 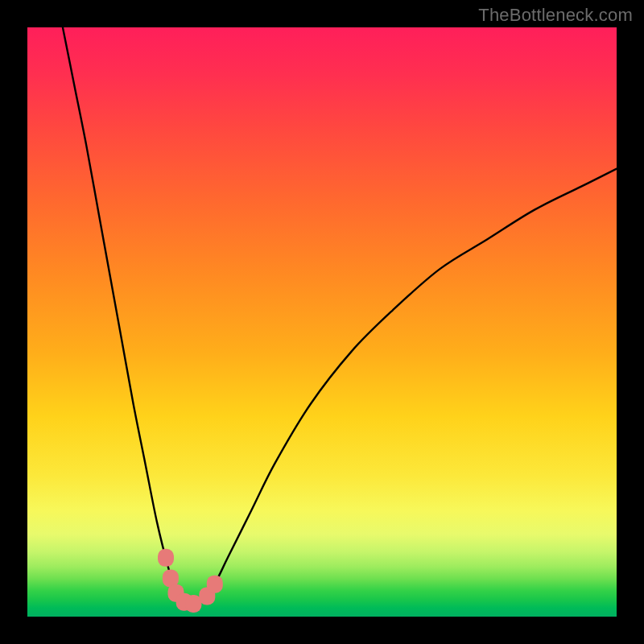 What do you see at coordinates (555, 15) in the screenshot?
I see `watermark-text: TheBottleneck.com` at bounding box center [555, 15].